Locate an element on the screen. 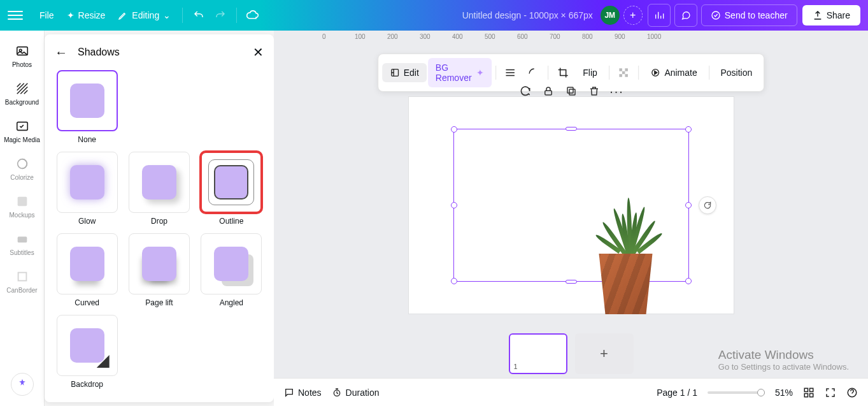  back-button: ← is located at coordinates (61, 52).